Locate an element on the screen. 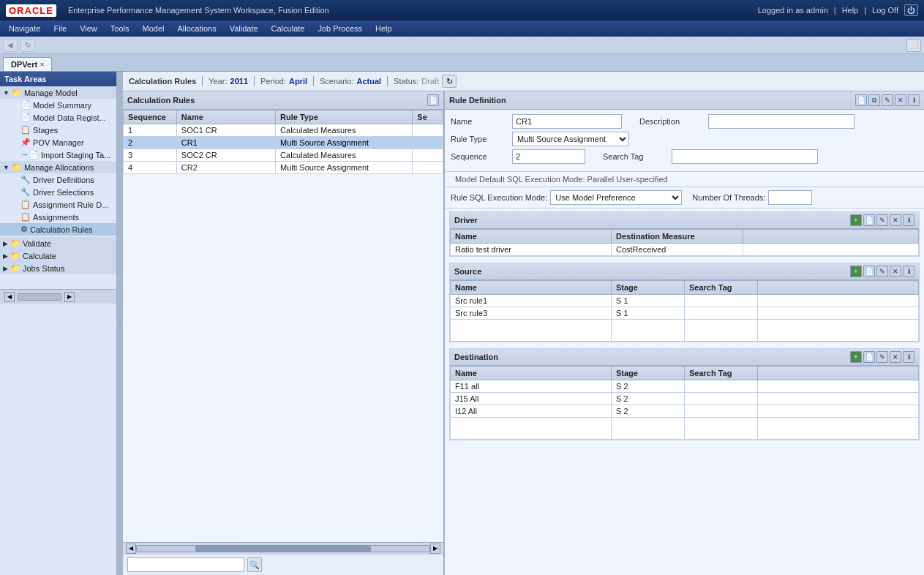  menu-calculate: Calculate is located at coordinates (288, 29).